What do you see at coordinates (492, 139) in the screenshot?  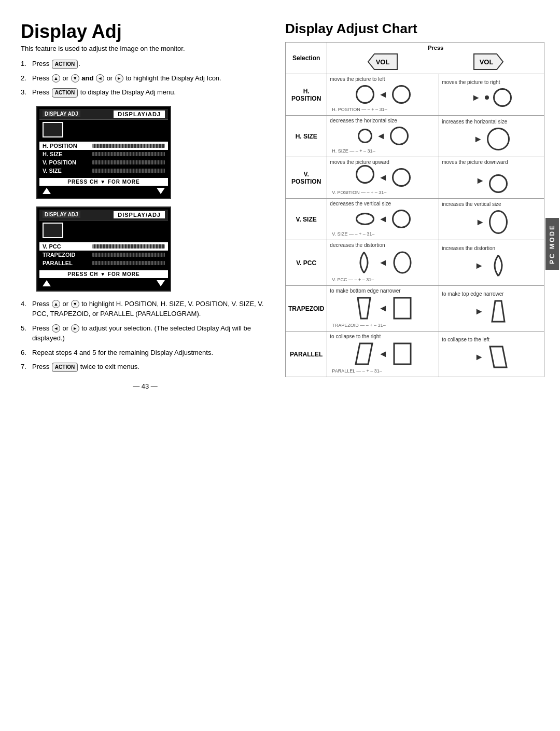 I see `shapes-h-size-right: ►` at bounding box center [492, 139].